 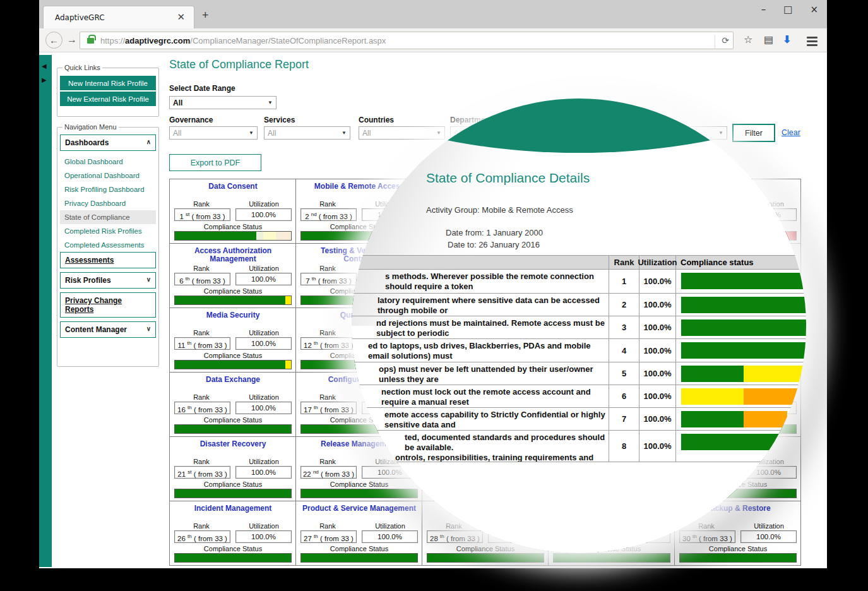 I want to click on minimize-button: –, so click(x=764, y=9).